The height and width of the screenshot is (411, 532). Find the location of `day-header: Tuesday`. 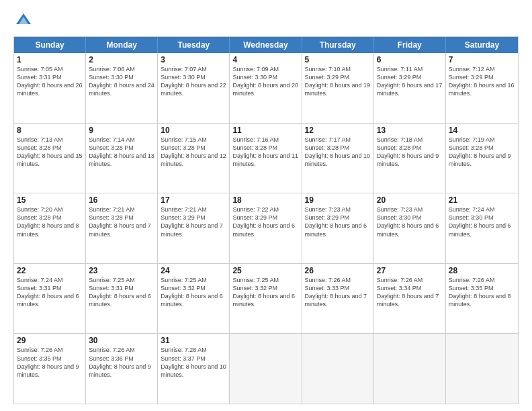

day-header: Tuesday is located at coordinates (193, 45).